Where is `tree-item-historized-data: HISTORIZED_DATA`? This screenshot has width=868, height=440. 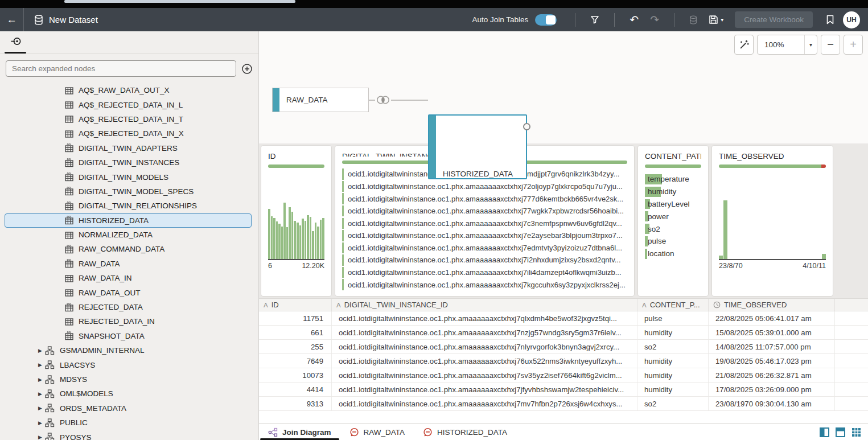 tree-item-historized-data: HISTORIZED_DATA is located at coordinates (128, 221).